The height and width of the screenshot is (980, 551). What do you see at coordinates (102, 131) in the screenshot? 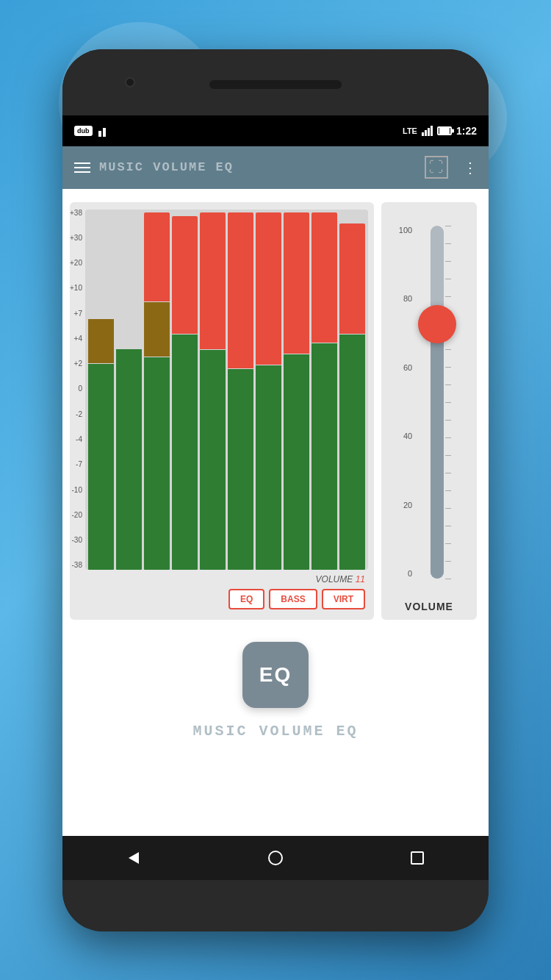
I see `active-apps-icon` at bounding box center [102, 131].